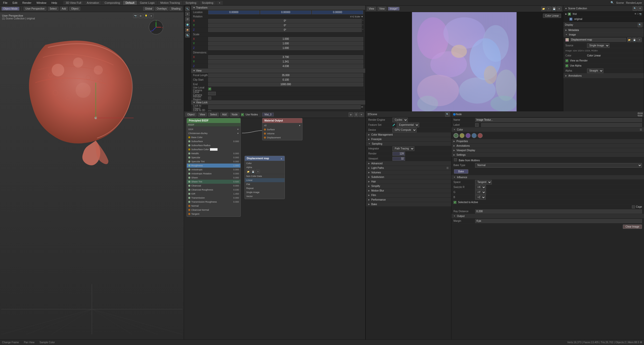  What do you see at coordinates (214, 214) in the screenshot?
I see `tangent-socket: Tangent` at bounding box center [214, 214].